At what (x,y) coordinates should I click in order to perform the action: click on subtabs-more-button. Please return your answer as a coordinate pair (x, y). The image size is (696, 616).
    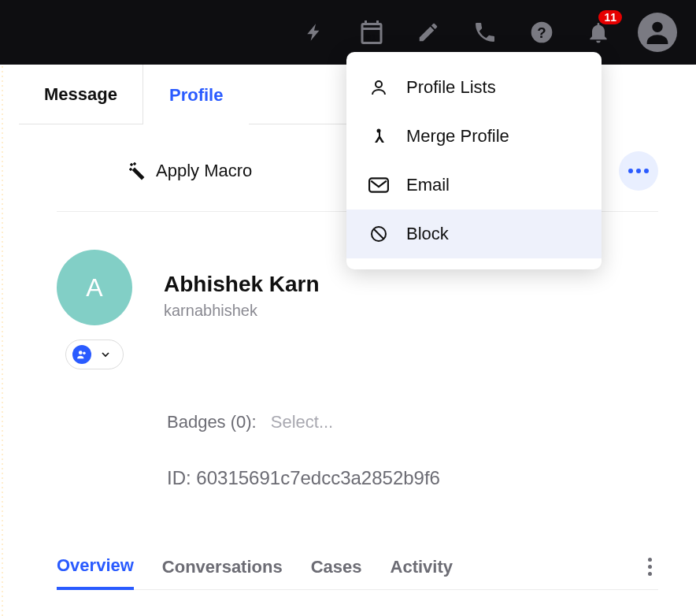
    Looking at the image, I should click on (650, 567).